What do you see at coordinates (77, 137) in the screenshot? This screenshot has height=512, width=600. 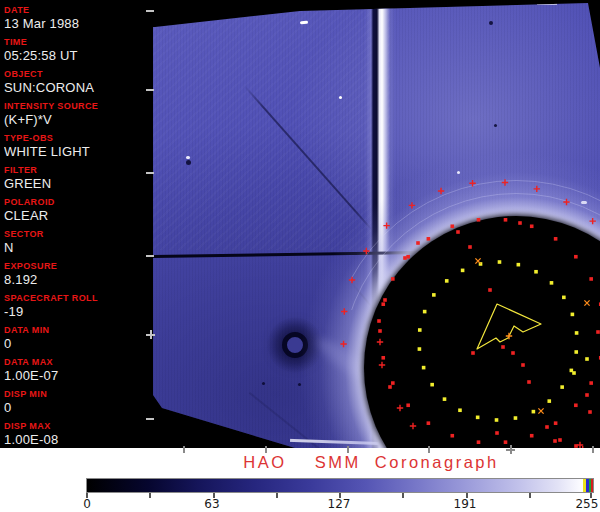 I see `field-label: TYPE-OBS` at bounding box center [77, 137].